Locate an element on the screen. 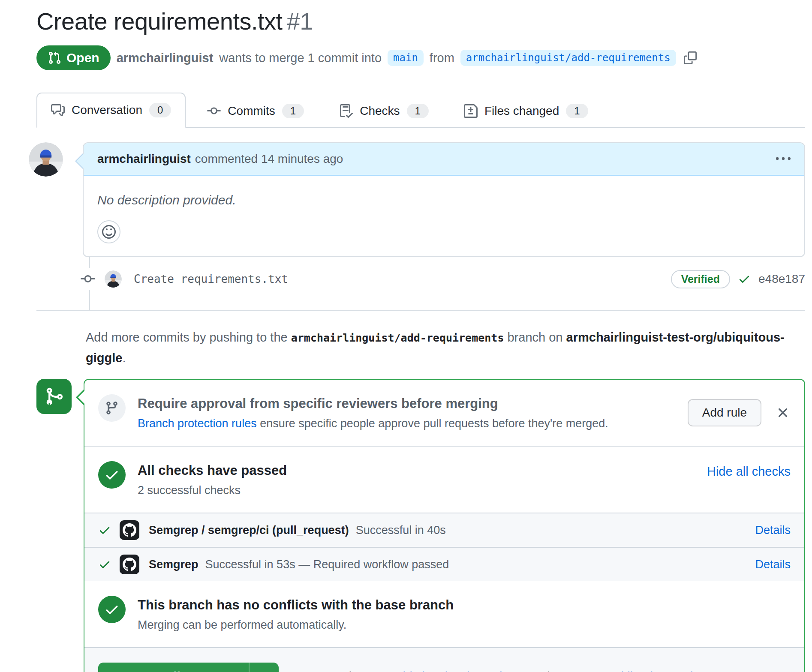  page-title: Create requirements.txt#1 is located at coordinates (421, 21).